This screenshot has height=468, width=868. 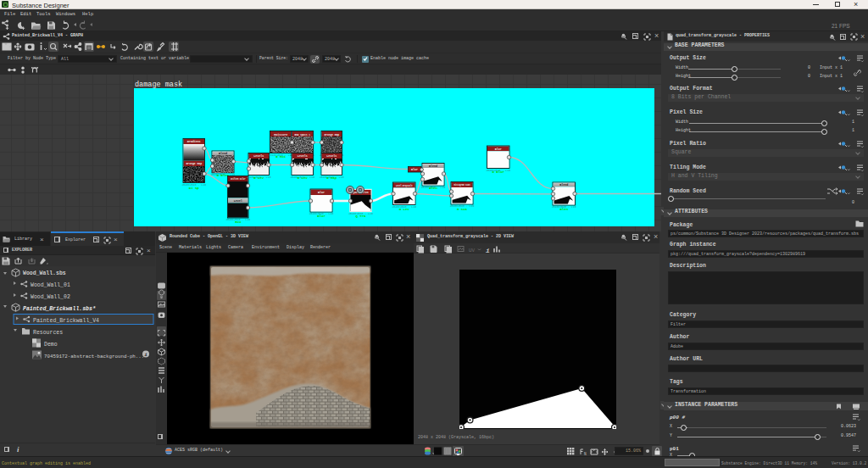 What do you see at coordinates (498, 172) in the screenshot?
I see `svg-text: G Blur` at bounding box center [498, 172].